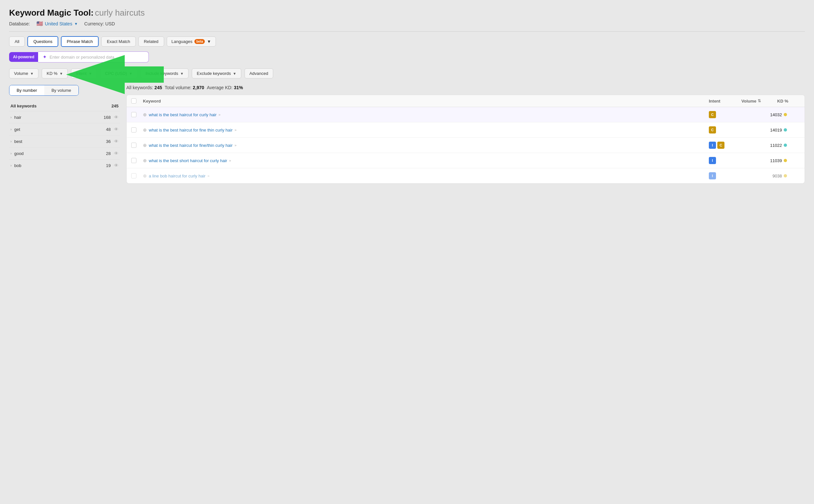 Image resolution: width=814 pixels, height=504 pixels. What do you see at coordinates (64, 129) in the screenshot?
I see `list-item: › get 48 👁` at bounding box center [64, 129].